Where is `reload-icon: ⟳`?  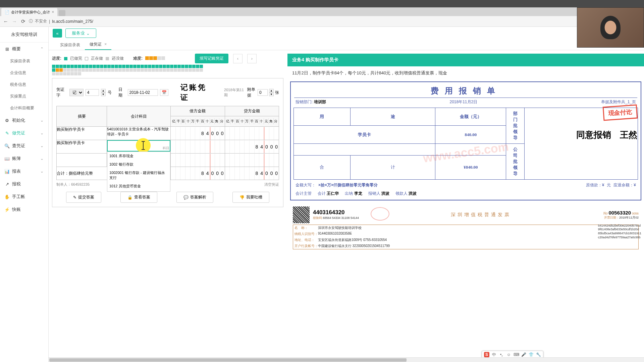 reload-icon: ⟳ is located at coordinates (23, 21).